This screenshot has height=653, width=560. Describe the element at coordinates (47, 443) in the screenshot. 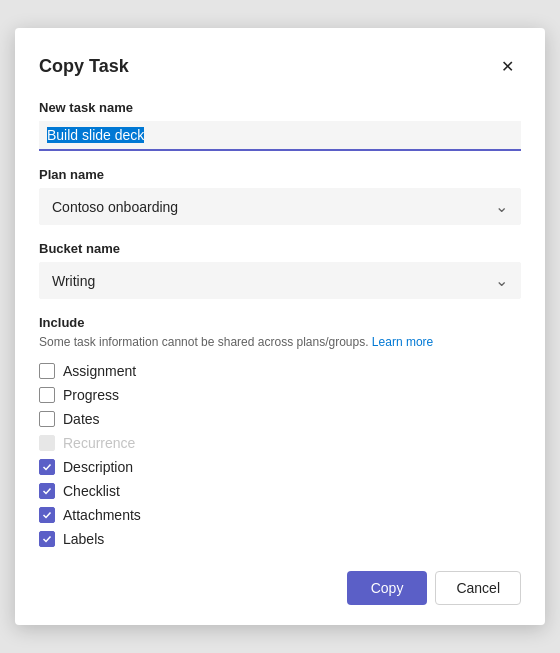

I see `checkbox-recurrence-box` at that location.